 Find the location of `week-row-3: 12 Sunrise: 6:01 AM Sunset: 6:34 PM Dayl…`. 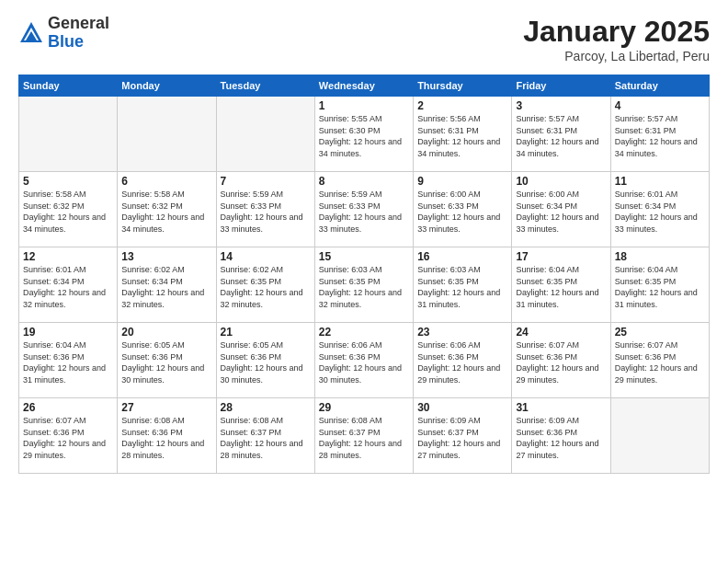

week-row-3: 12 Sunrise: 6:01 AM Sunset: 6:34 PM Dayl… is located at coordinates (364, 285).